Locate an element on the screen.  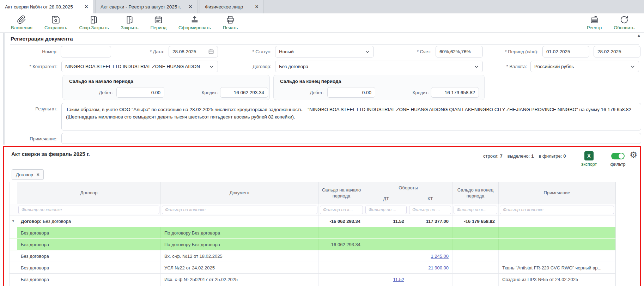
currency-label: * Валюта: is located at coordinates (500, 66).